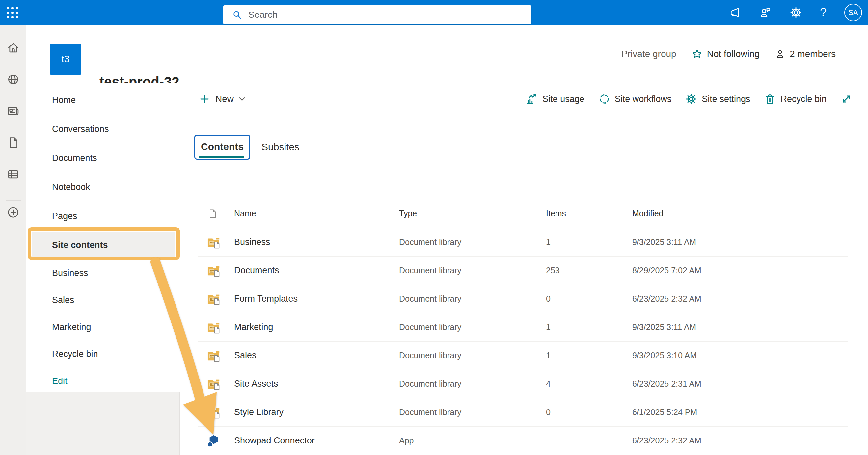 This screenshot has height=455, width=868. What do you see at coordinates (846, 99) in the screenshot?
I see `diagonal-expand-icon` at bounding box center [846, 99].